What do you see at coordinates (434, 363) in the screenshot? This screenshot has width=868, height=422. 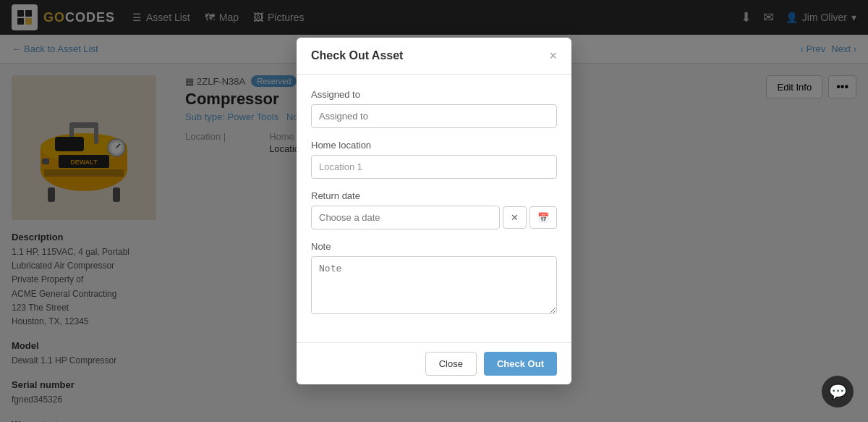 I see `modal-footer: Close Check Out` at bounding box center [434, 363].